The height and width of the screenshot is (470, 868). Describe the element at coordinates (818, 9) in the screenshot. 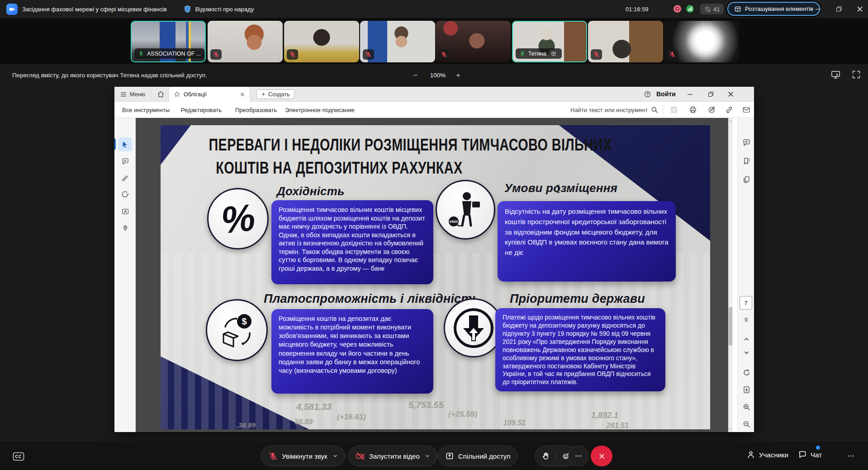

I see `minimize-button` at that location.